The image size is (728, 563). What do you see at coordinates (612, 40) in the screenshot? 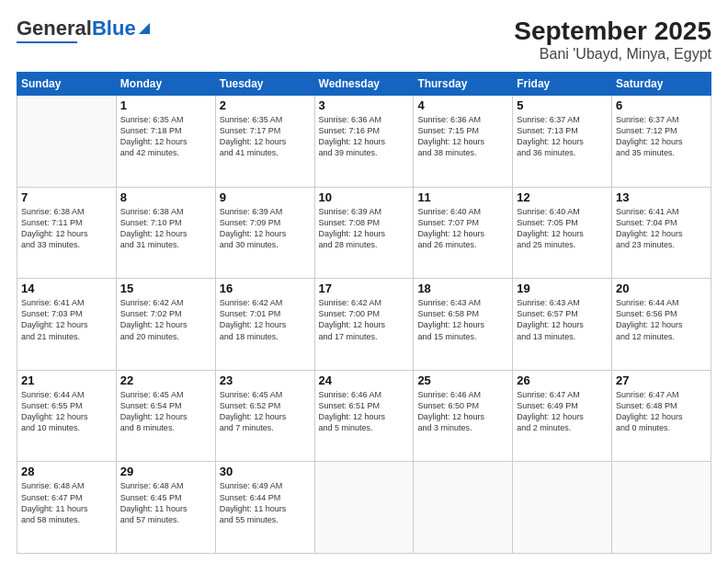
I see `title-block: September 2025 Bani 'Ubayd, Minya, Egypt` at bounding box center [612, 40].